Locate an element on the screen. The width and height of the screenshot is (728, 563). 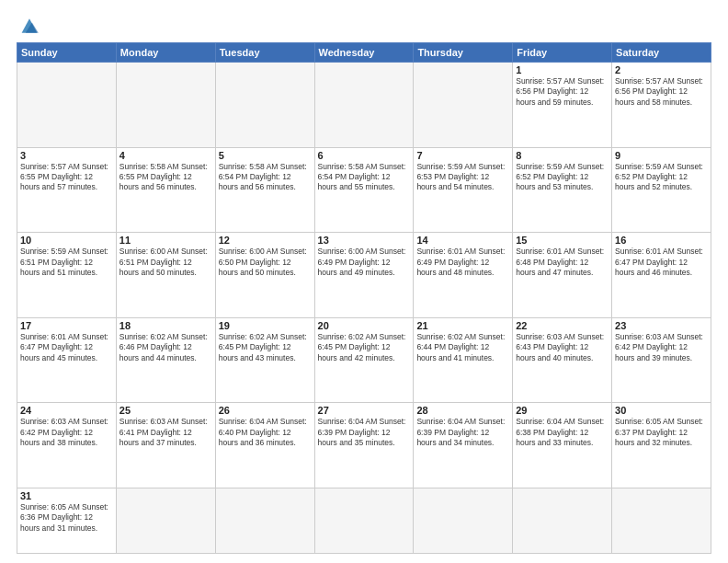
weekday-header-sunday: Sunday is located at coordinates (67, 53).